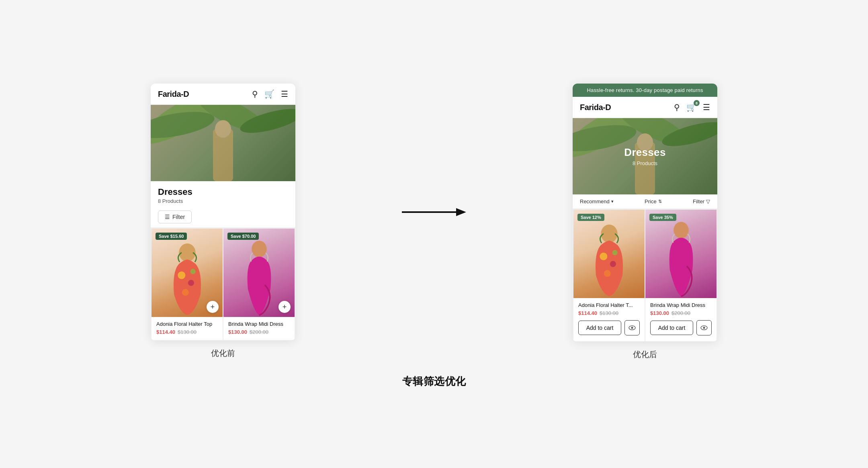  What do you see at coordinates (645, 276) in the screenshot?
I see `after-product-grid: Save 12%` at bounding box center [645, 276].